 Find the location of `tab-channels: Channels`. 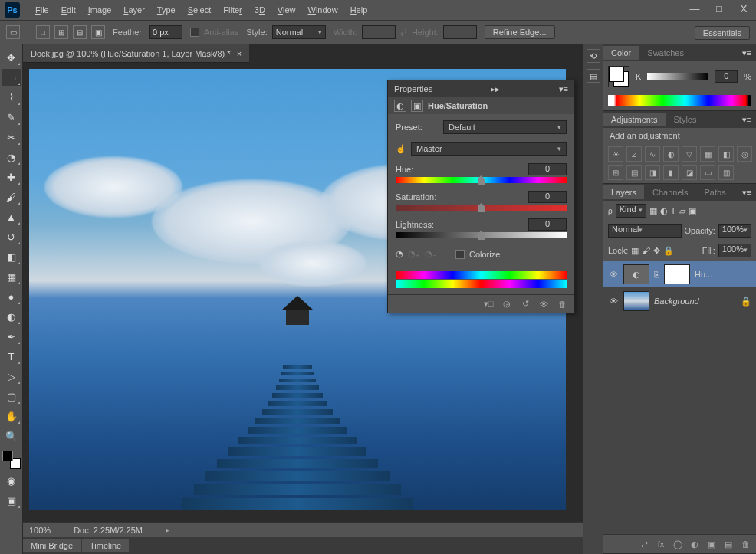

tab-channels: Channels is located at coordinates (670, 192).